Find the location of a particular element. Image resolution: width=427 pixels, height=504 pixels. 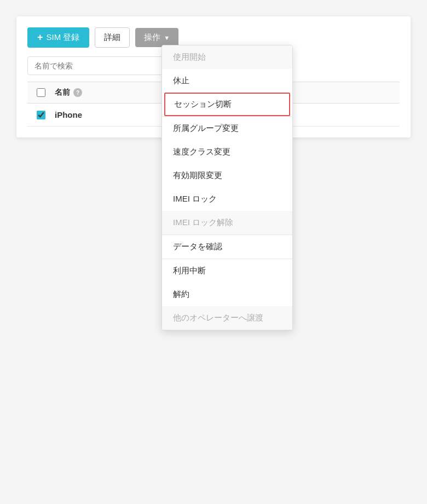

plus-icon: + is located at coordinates (41, 37).